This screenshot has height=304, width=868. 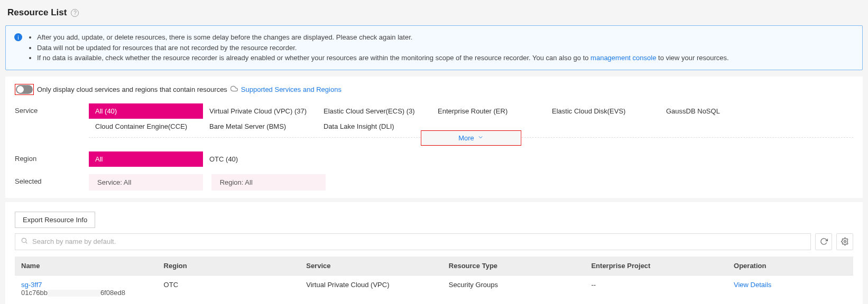 I want to click on page-title: Resource List, so click(x=37, y=13).